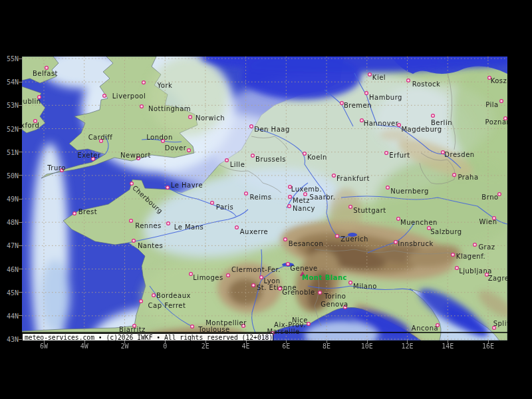 This screenshot has width=532, height=399. Describe the element at coordinates (442, 120) in the screenshot. I see `city: Berlin` at that location.